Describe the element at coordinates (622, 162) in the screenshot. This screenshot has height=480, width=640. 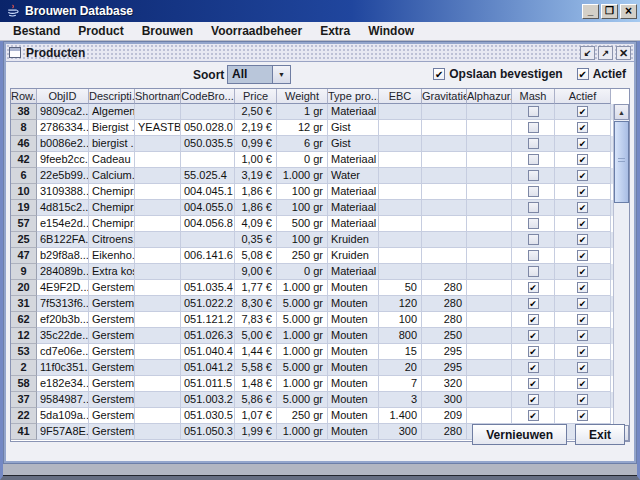
I see `scrollbar-thumb` at that location.